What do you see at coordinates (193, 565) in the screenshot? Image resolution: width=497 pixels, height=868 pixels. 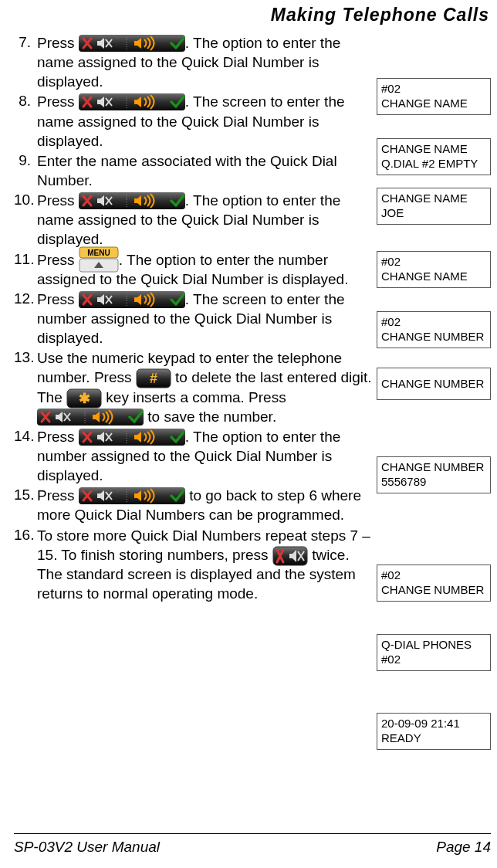 I see `step-item: 16.To store more Quick Dial Numbers repe…` at bounding box center [193, 565].